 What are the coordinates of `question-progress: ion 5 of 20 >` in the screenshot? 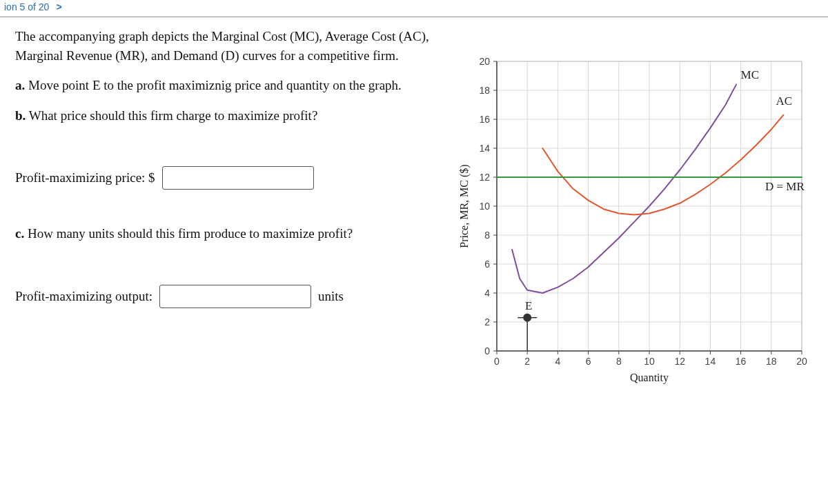 It's located at (414, 7).